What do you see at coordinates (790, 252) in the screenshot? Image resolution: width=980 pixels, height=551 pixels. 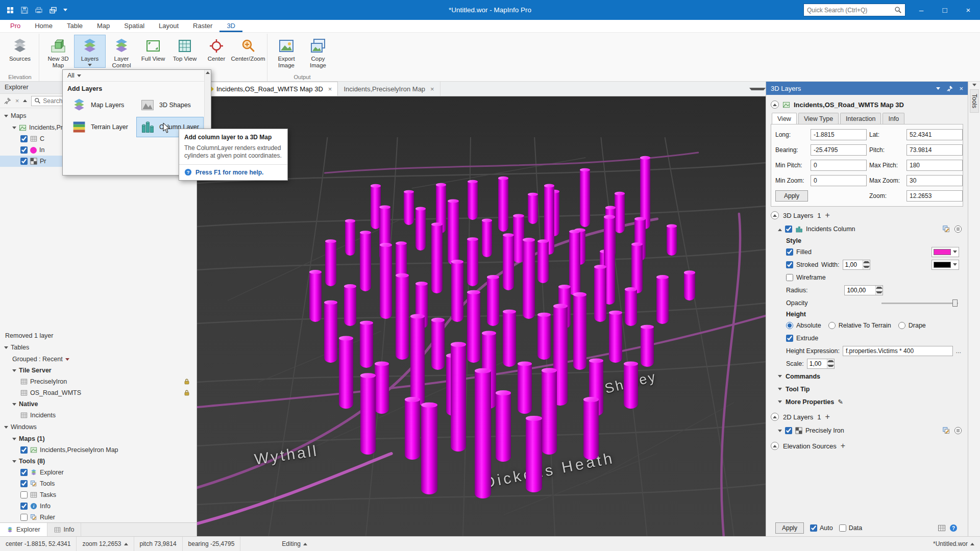 I see `filled-checkbox` at bounding box center [790, 252].